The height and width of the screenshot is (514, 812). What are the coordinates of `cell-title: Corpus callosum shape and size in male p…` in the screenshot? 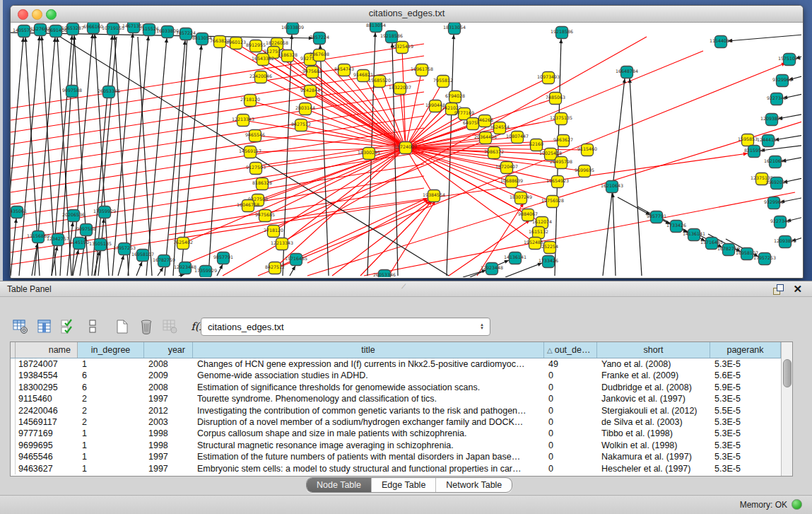 It's located at (369, 433).